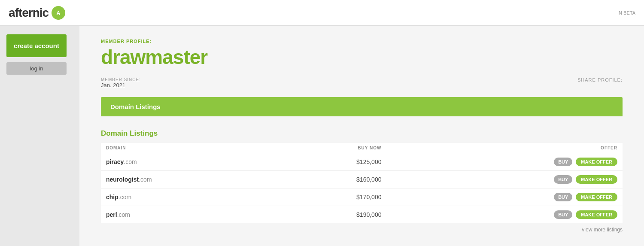 This screenshot has height=246, width=644. What do you see at coordinates (361, 215) in the screenshot?
I see `table-row: perl.com $190,000 BUY MAKE OFFER` at bounding box center [361, 215].